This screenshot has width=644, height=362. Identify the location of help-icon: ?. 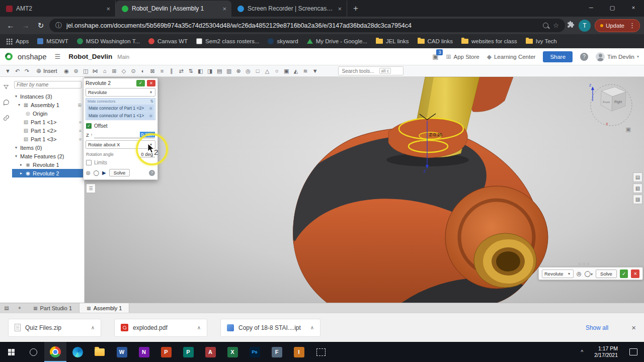
(152, 173).